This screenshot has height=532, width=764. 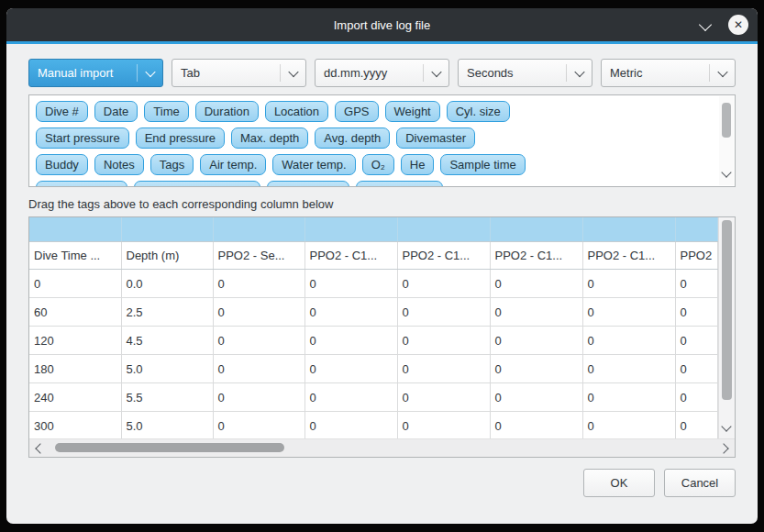 I want to click on field-tag: Location, so click(x=297, y=112).